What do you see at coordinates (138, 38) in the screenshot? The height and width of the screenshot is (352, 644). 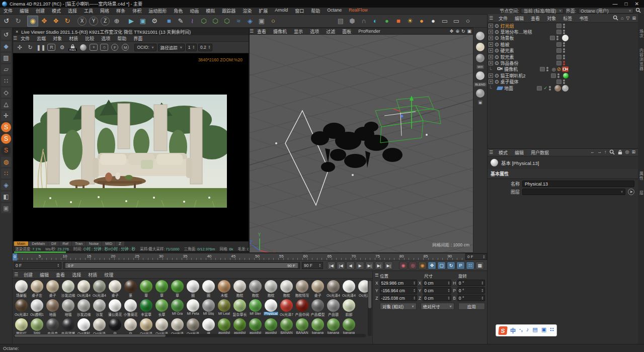 I see `lv-menu-8: 界面` at bounding box center [138, 38].